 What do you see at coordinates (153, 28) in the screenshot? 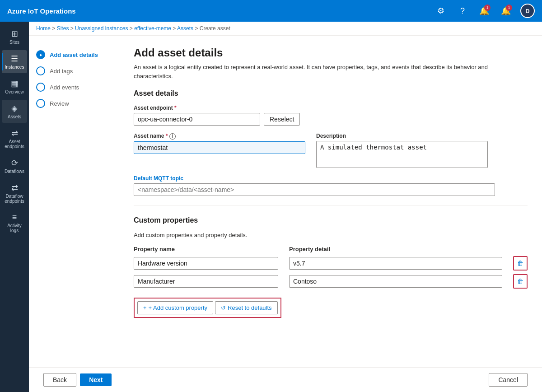
I see `breadcrumb-effective-meme: effective-meme` at bounding box center [153, 28].